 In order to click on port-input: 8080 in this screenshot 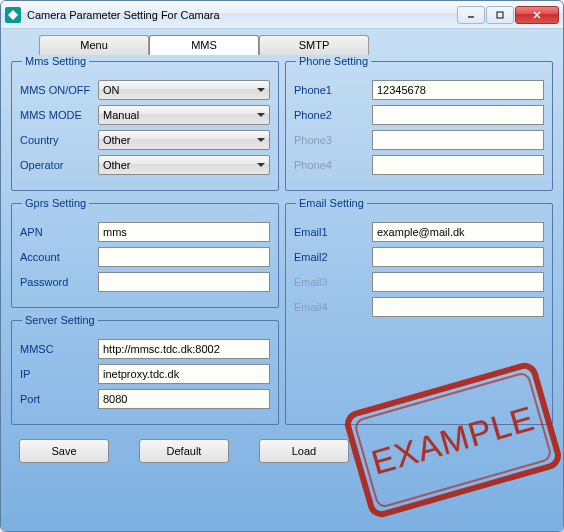, I will do `click(184, 399)`.